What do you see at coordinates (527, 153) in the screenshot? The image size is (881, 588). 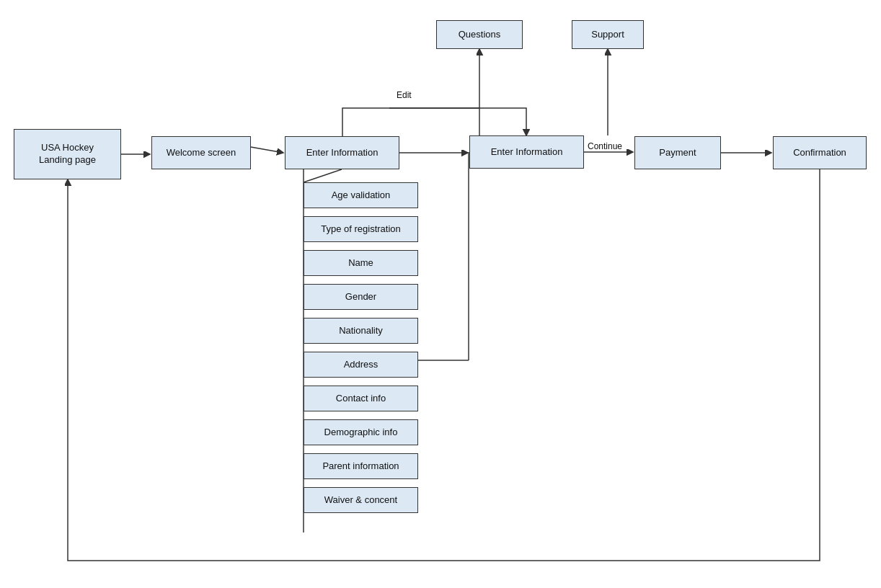 I see `enter-info-2-label: Enter Information` at bounding box center [527, 153].